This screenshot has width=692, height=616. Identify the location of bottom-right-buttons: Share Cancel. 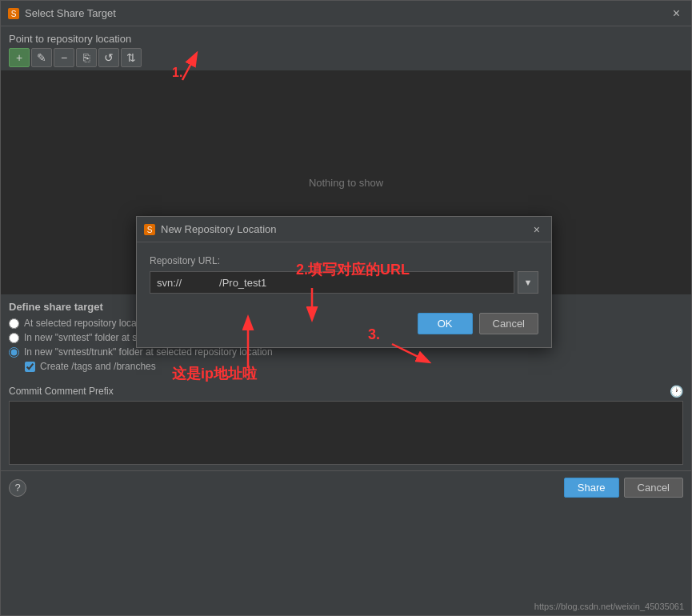
(624, 488).